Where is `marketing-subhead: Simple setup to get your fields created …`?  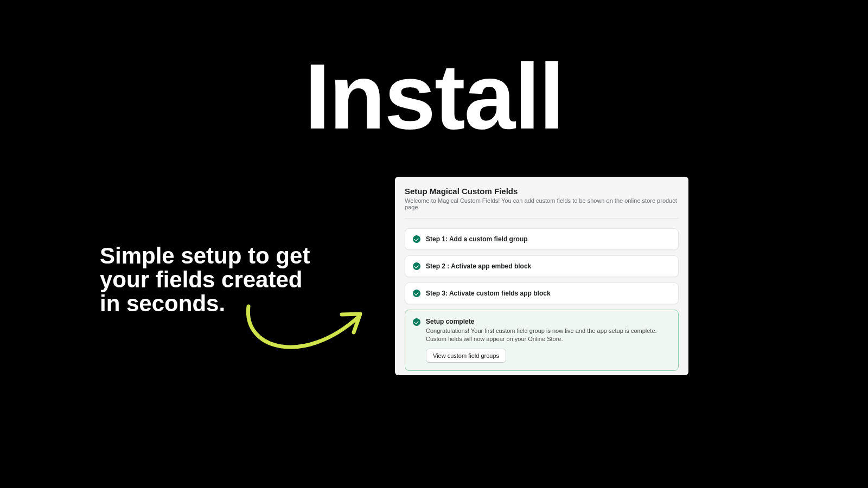
marketing-subhead: Simple setup to get your fields created … is located at coordinates (208, 280).